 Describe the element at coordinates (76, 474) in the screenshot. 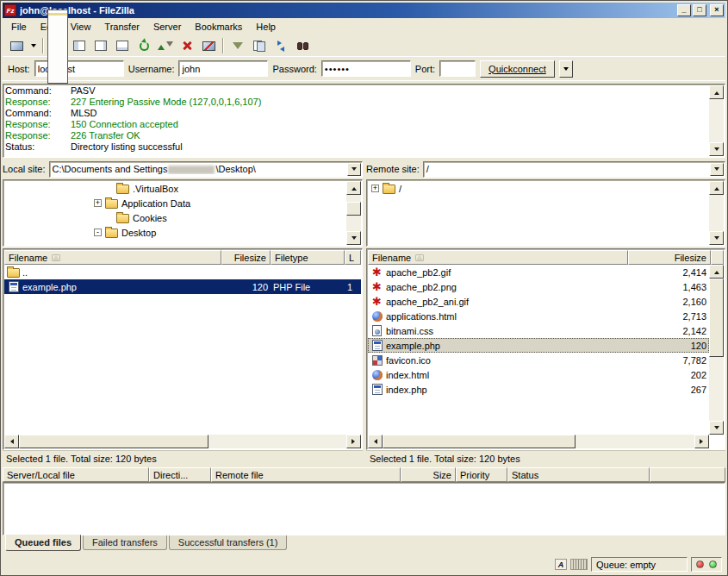

I see `column-header-server-local-file: Server/Local file` at that location.